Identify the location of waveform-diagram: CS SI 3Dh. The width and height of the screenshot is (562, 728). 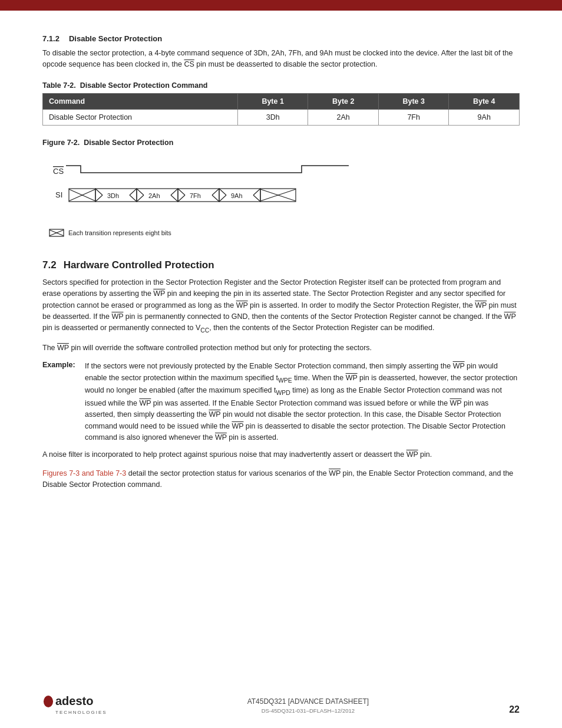
(284, 189).